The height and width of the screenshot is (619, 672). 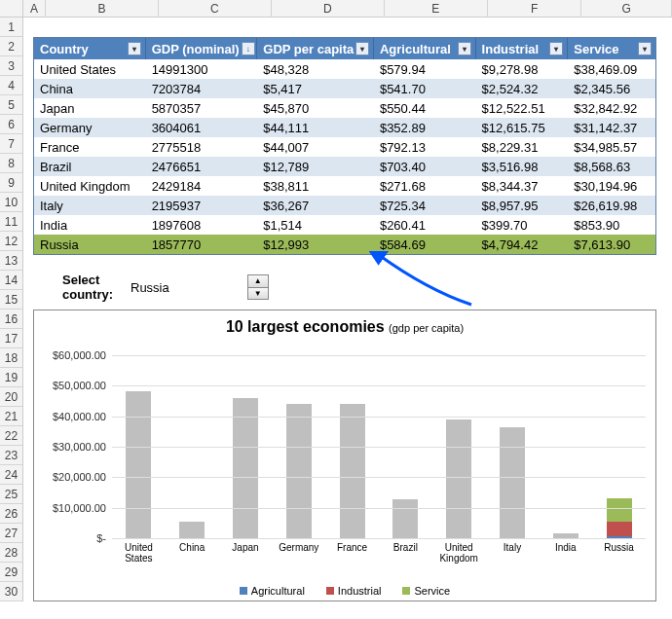 What do you see at coordinates (345, 89) in the screenshot?
I see `table-row: China7203784$5,417$541.70$2,524.32$2,345…` at bounding box center [345, 89].